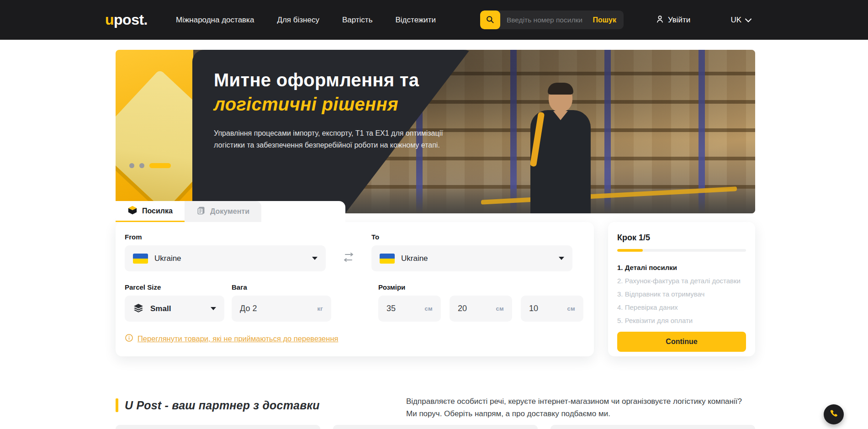 This screenshot has width=868, height=429. What do you see at coordinates (160, 165) in the screenshot?
I see `carousel-dot-active` at bounding box center [160, 165].